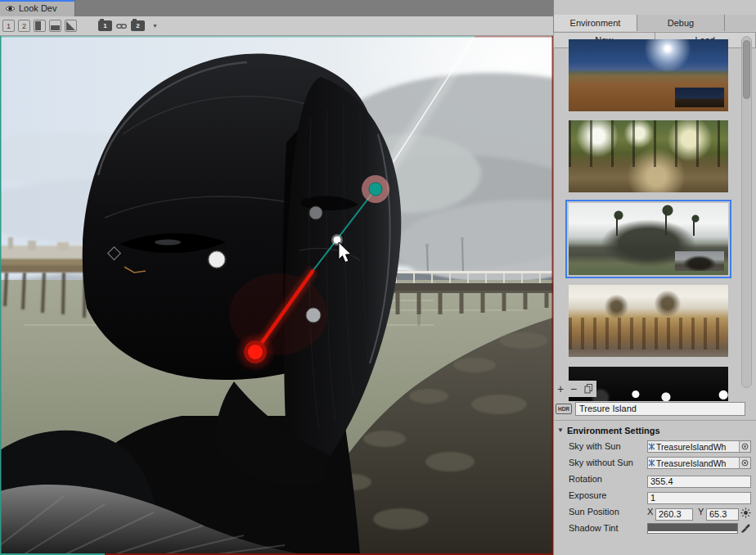  I want to click on environment-list-toolbar: + −, so click(575, 389).